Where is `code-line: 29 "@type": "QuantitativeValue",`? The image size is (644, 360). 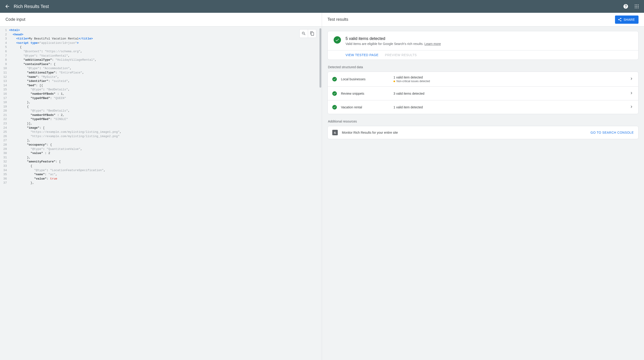 code-line: 29 "@type": "QuantitativeValue", is located at coordinates (161, 149).